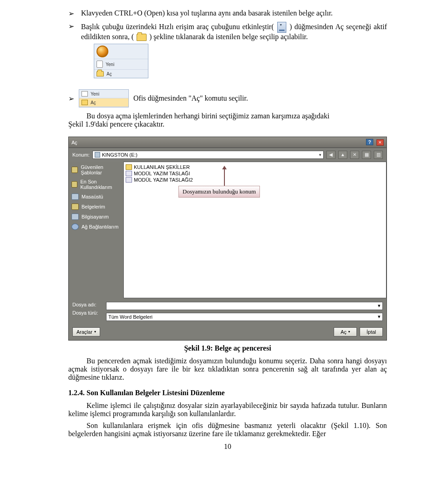 Image resolution: width=437 pixels, height=504 pixels. What do you see at coordinates (244, 317) in the screenshot?
I see `filetype-combo: Tüm Word Belgeleri▾` at bounding box center [244, 317].